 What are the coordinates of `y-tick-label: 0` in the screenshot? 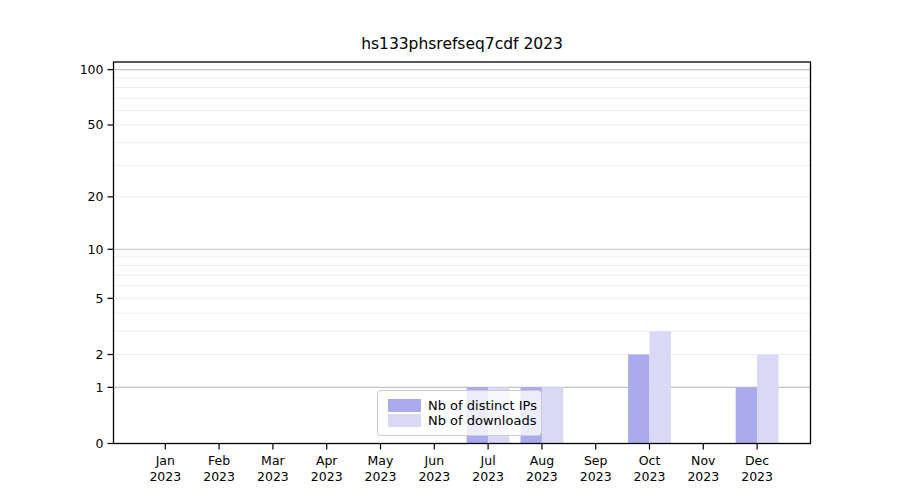 It's located at (100, 444).